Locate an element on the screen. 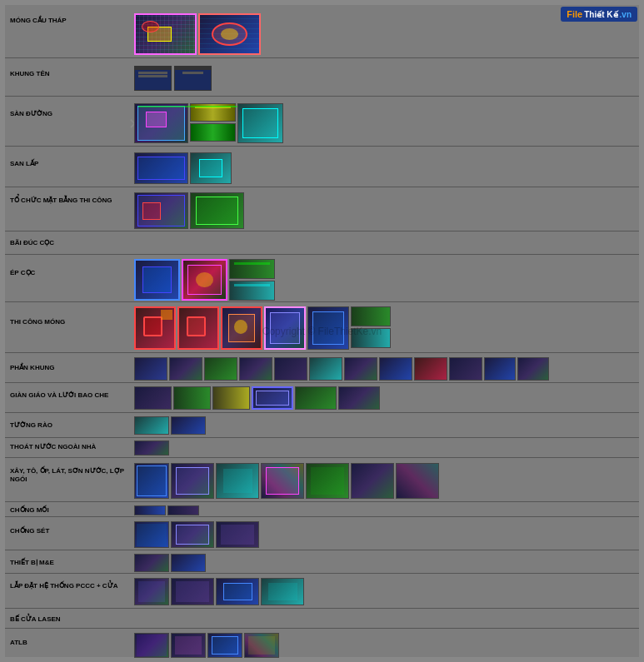 This screenshot has height=662, width=644. thumbs-atlb is located at coordinates (207, 645).